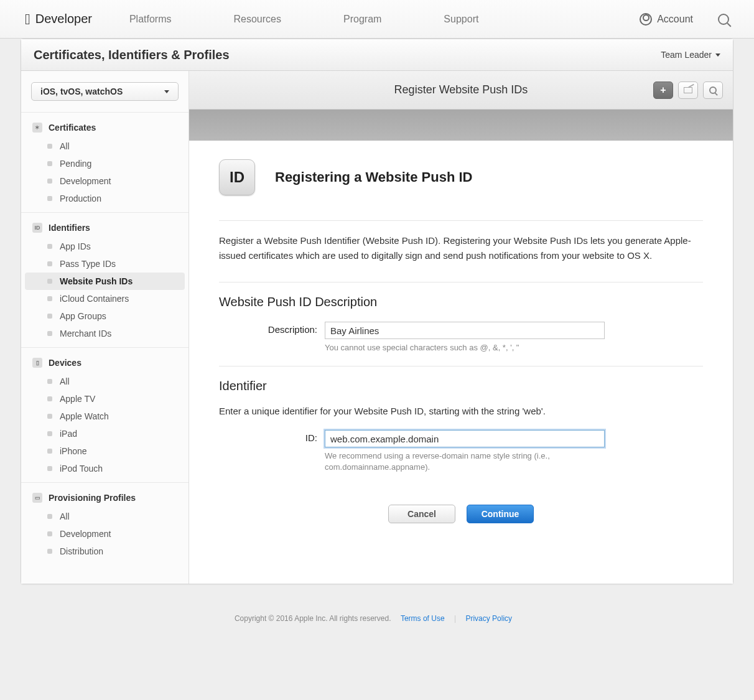 This screenshot has width=754, height=700. Describe the element at coordinates (105, 164) in the screenshot. I see `sidebar-item-cert-pending: Pending` at that location.